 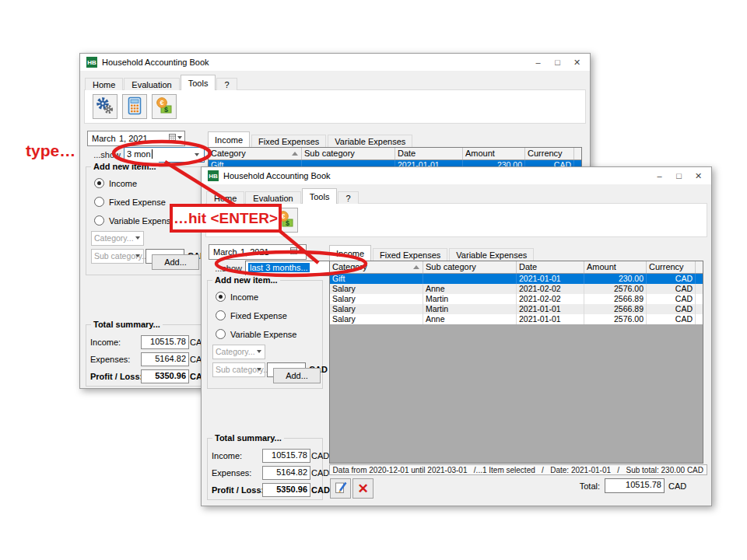 What do you see at coordinates (222, 268) in the screenshot?
I see `show-filter-label: ...show` at bounding box center [222, 268].